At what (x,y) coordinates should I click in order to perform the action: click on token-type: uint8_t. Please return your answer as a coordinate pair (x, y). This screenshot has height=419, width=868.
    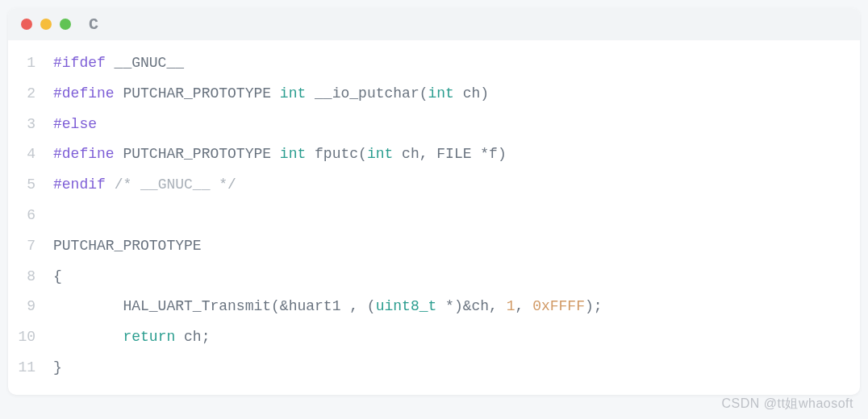
    Looking at the image, I should click on (407, 306).